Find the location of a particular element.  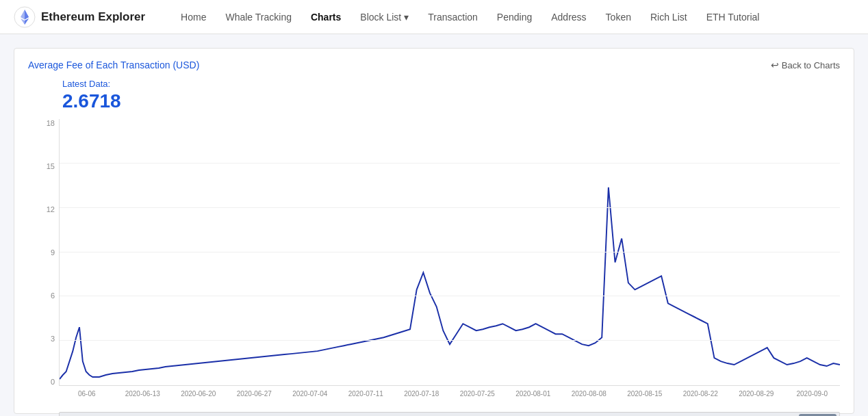

x-label-0: 06-06 is located at coordinates (87, 394).